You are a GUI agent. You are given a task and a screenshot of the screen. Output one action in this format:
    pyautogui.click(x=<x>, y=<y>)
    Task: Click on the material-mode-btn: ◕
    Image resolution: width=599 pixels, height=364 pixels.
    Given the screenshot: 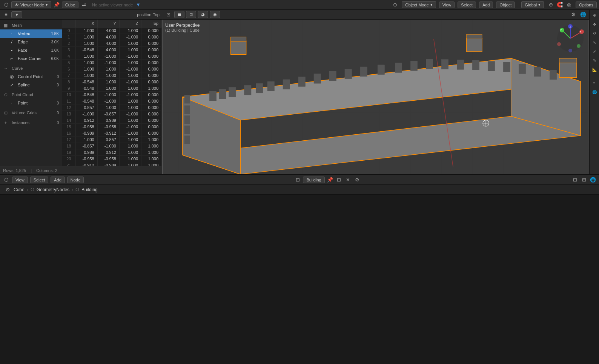 What is the action you would take?
    pyautogui.click(x=203, y=14)
    